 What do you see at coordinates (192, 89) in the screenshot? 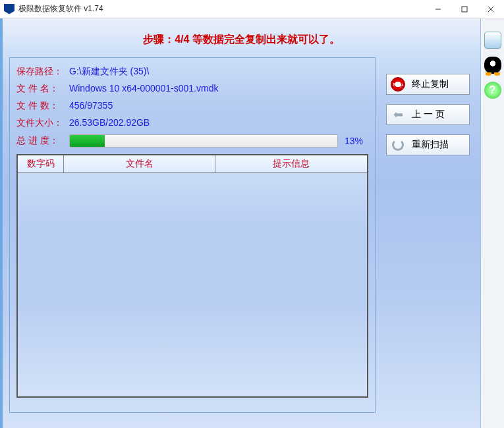
I see `row-file-name: 文 件 名： Windows 10 x64-000001-s001.vmdk` at bounding box center [192, 89].